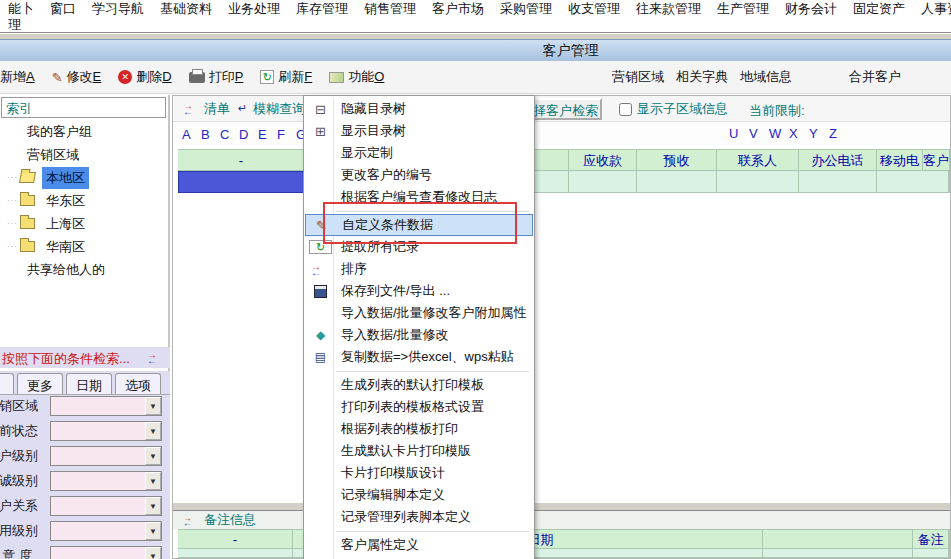  Describe the element at coordinates (419, 313) in the screenshot. I see `menu-item: 导入数据/批量修改客户附加属性` at that location.